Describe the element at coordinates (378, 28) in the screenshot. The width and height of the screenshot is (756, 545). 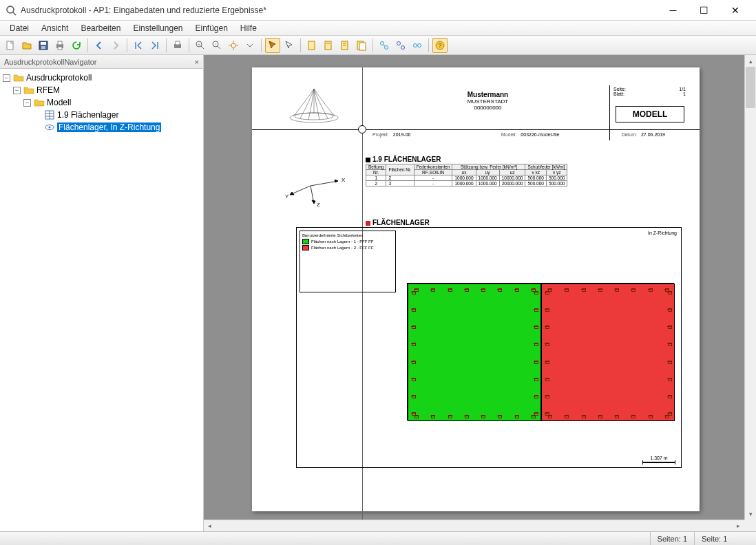
I see `menu-bar: Datei Ansicht Bearbeiten Einstellungen E…` at that location.